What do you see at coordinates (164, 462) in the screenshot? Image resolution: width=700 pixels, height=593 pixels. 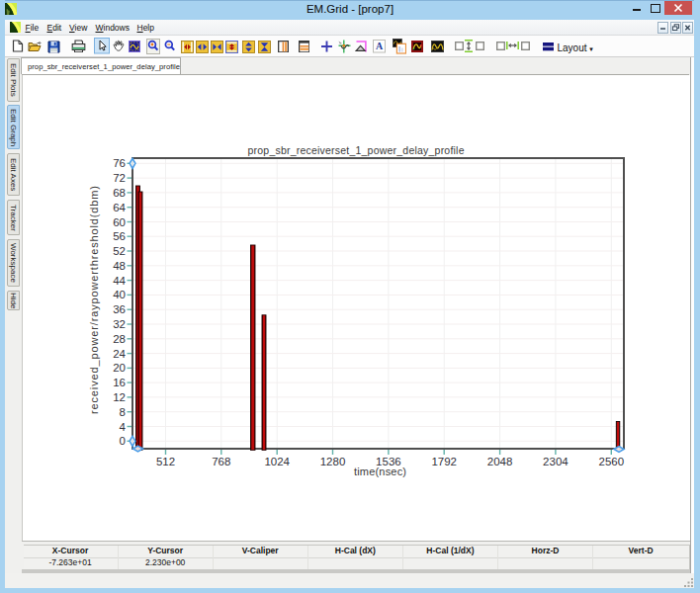 I see `svg-text: 512` at bounding box center [164, 462].